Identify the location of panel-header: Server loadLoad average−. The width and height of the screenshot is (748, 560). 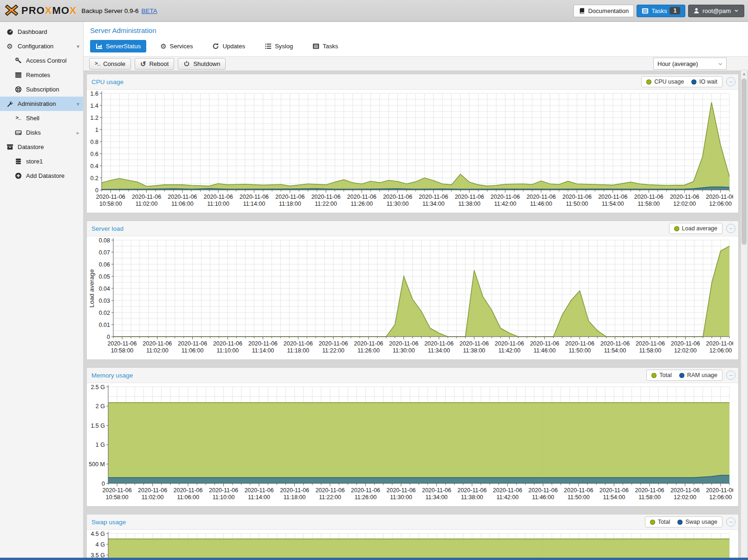
(412, 228).